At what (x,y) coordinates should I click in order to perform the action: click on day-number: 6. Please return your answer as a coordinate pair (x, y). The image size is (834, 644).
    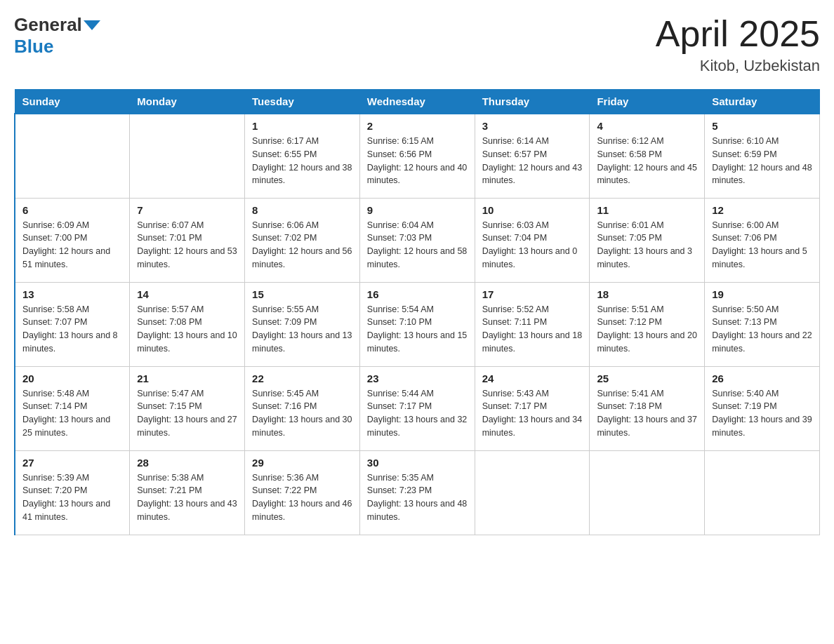
    Looking at the image, I should click on (72, 210).